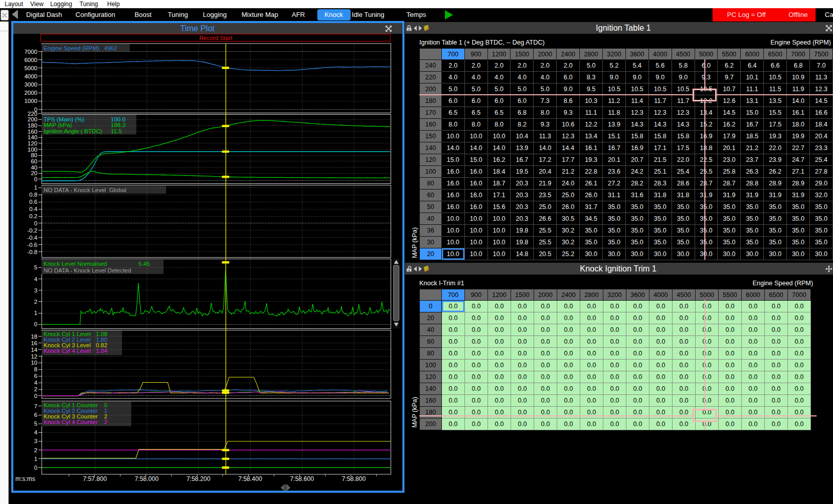 Image resolution: width=833 pixels, height=504 pixels. What do you see at coordinates (33, 114) in the screenshot?
I see `svg-text: 220` at bounding box center [33, 114].